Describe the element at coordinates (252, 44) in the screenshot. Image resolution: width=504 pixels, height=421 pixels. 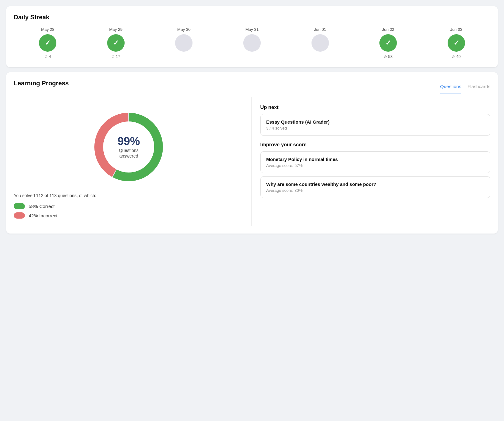
I see `streak-days-container: May 28✓⊙ 4May 29✓⊙ 17May 30May 31Jun 01J…` at that location.